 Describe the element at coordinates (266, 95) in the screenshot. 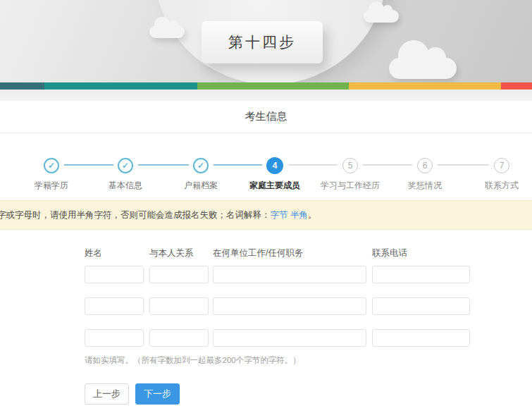

I see `banner-bottom-band` at that location.